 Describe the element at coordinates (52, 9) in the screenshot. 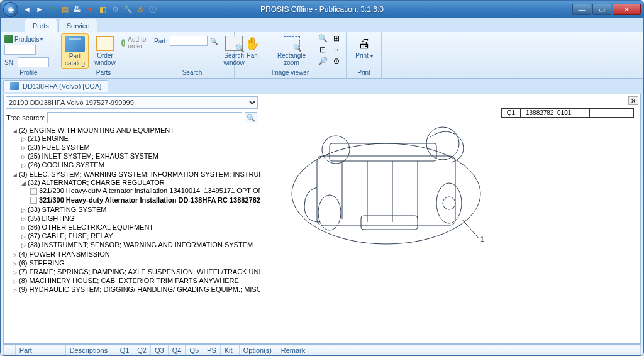

I see `qat-refresh-icon: ⟳` at that location.